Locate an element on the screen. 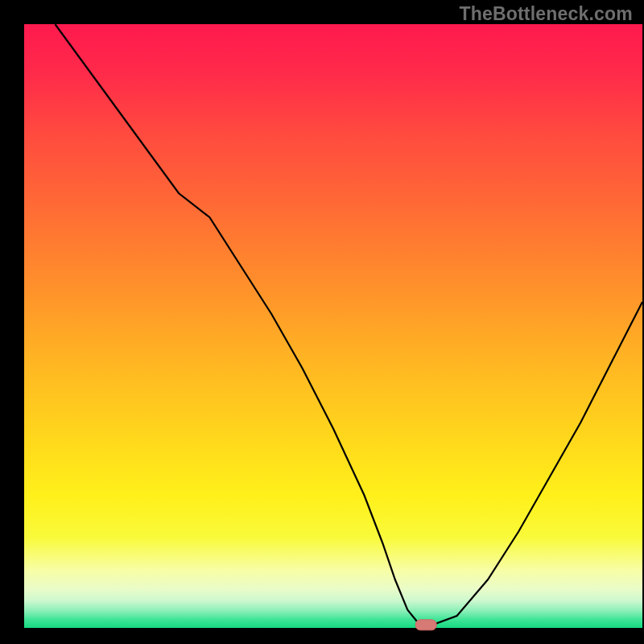  optimal-point-marker is located at coordinates (426, 625).